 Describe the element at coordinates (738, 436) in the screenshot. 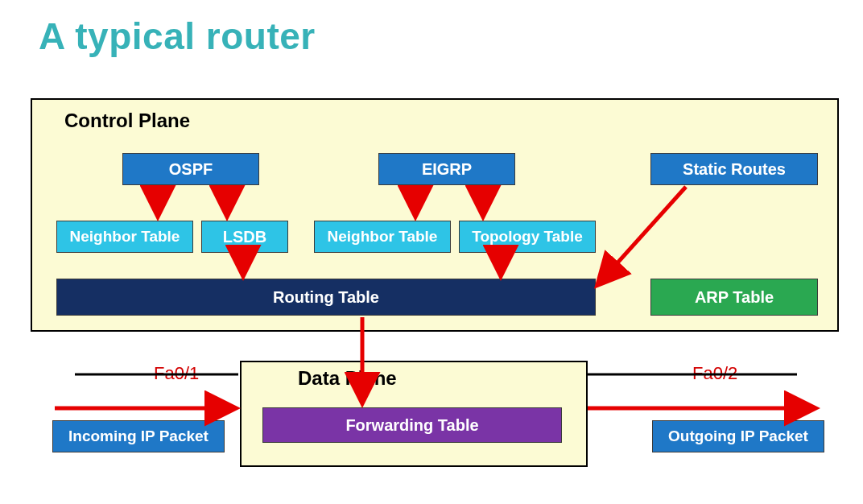

I see `outgoing-packet-box: Outgoing IP Packet` at that location.